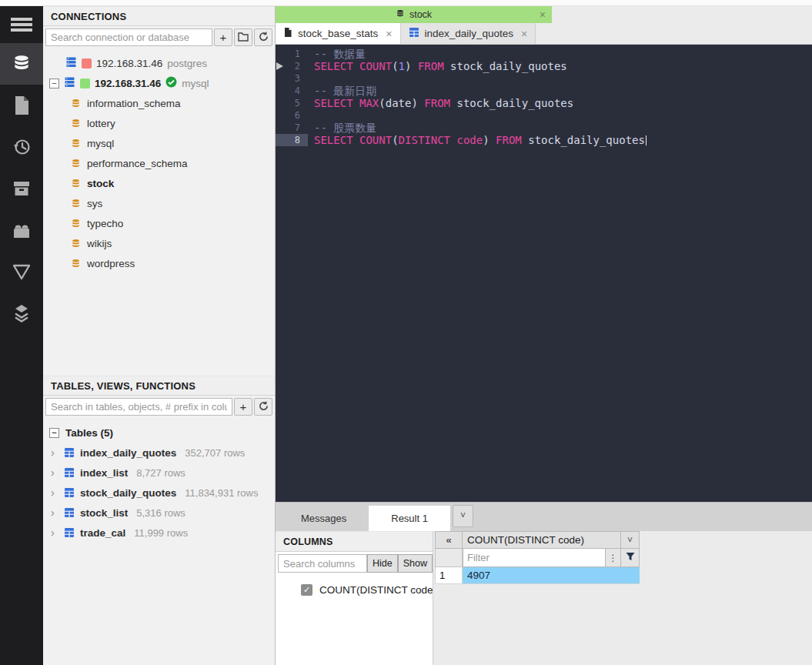 The image size is (812, 665). What do you see at coordinates (263, 37) in the screenshot?
I see `refresh-connections-button` at bounding box center [263, 37].